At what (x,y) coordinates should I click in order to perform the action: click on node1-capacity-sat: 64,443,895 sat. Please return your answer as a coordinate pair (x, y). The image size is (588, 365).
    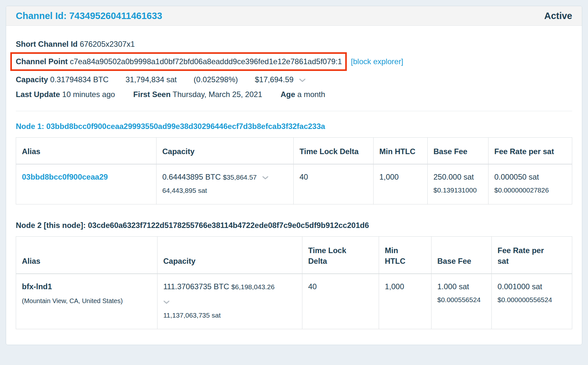
    Looking at the image, I should click on (225, 190).